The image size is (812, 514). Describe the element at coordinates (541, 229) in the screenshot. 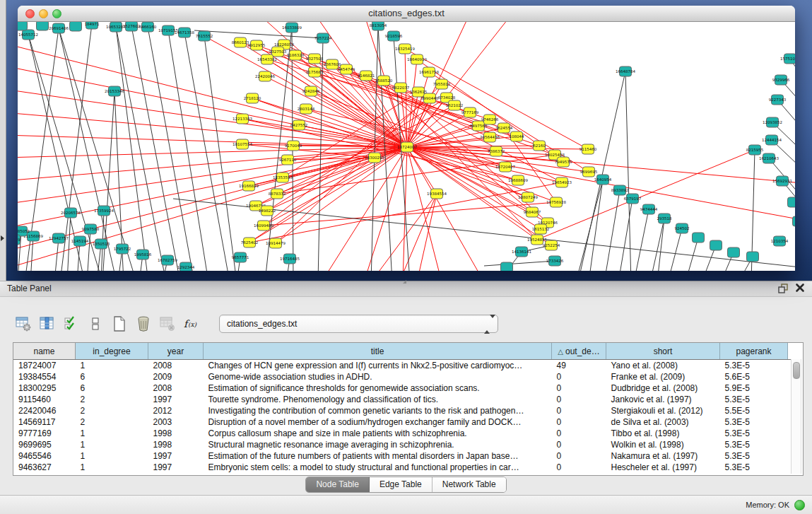

I see `graph-node-label: 1615132` at that location.